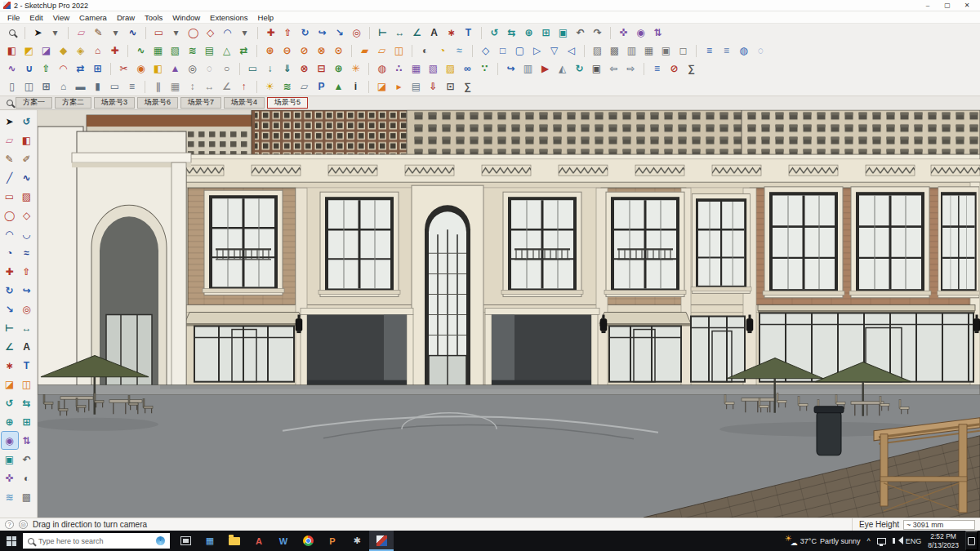 This screenshot has height=551, width=980. Describe the element at coordinates (175, 87) in the screenshot. I see `grid-tool-icon: ▦` at that location.